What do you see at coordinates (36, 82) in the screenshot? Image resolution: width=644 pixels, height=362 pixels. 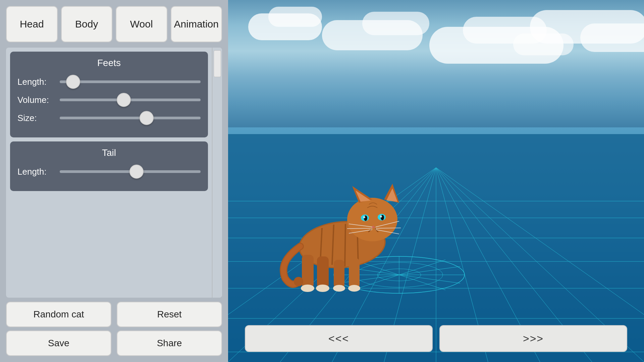 I see `feets-length-label: Length:` at bounding box center [36, 82].